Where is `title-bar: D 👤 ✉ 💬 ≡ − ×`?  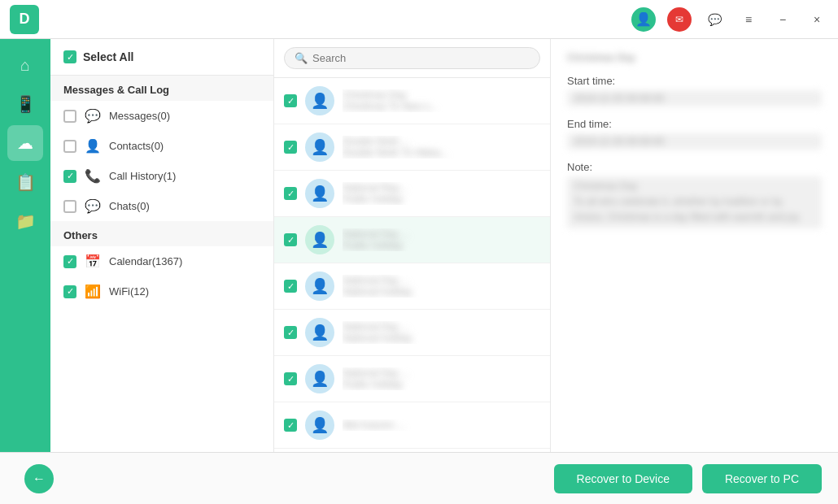
title-bar: D 👤 ✉ 💬 ≡ − × is located at coordinates (419, 20).